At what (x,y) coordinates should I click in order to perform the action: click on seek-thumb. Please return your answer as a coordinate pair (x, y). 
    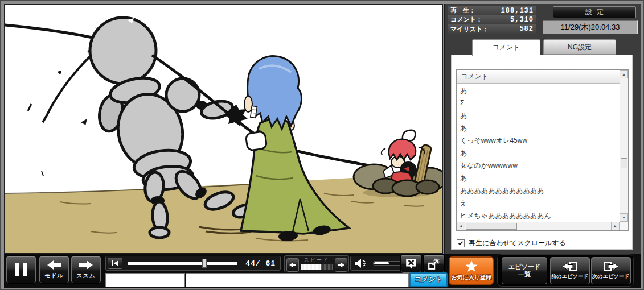
    Looking at the image, I should click on (204, 263).